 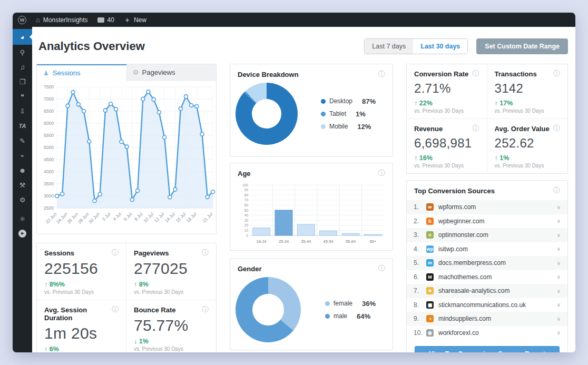 I want to click on legend-label: female, so click(x=343, y=303).